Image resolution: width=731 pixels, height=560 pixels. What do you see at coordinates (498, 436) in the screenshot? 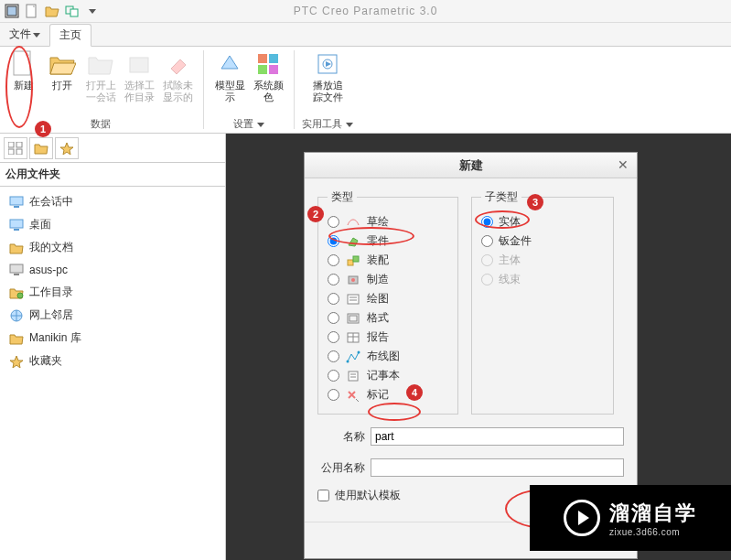
I see `name-input` at bounding box center [498, 436].